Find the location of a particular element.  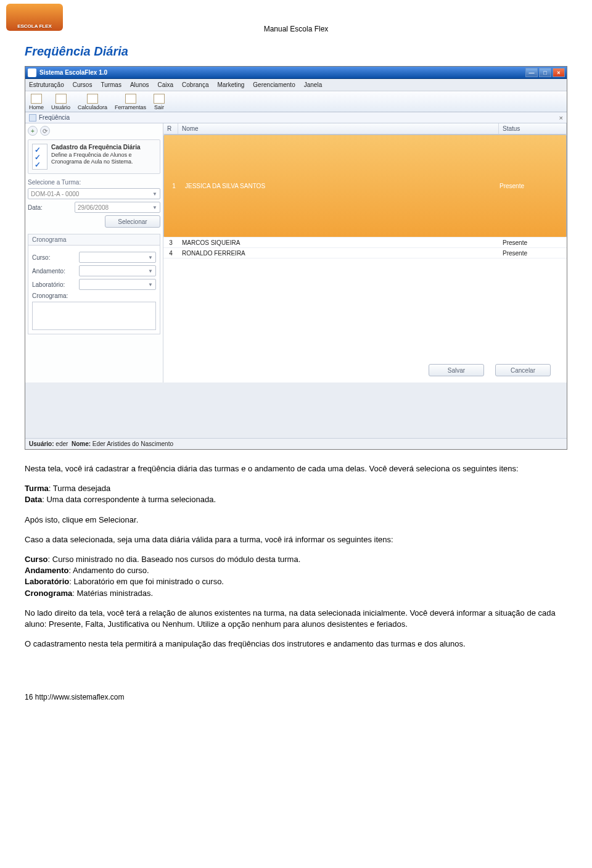

titlebar: Sistema EscolaFlex 1.0 — □ × is located at coordinates (296, 73).